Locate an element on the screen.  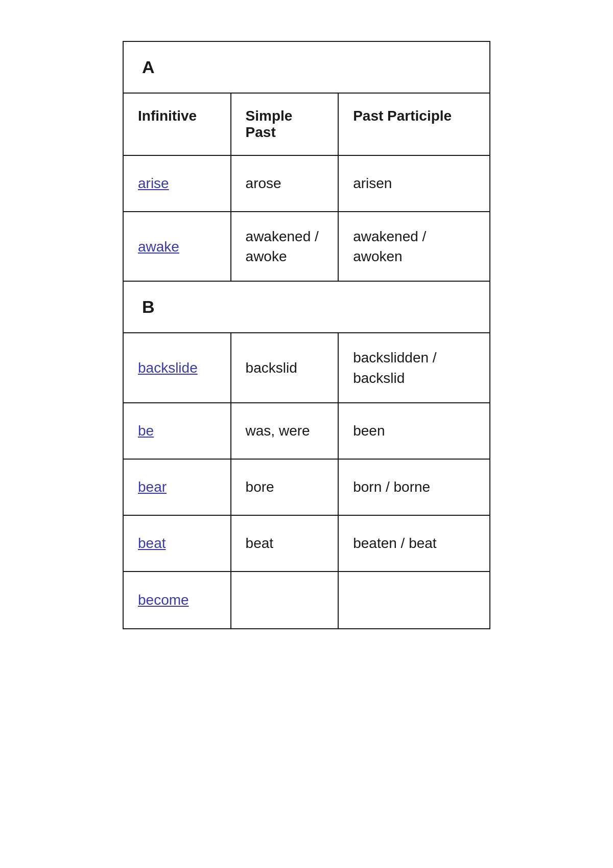
cell-infinitive-become: become is located at coordinates (178, 600).